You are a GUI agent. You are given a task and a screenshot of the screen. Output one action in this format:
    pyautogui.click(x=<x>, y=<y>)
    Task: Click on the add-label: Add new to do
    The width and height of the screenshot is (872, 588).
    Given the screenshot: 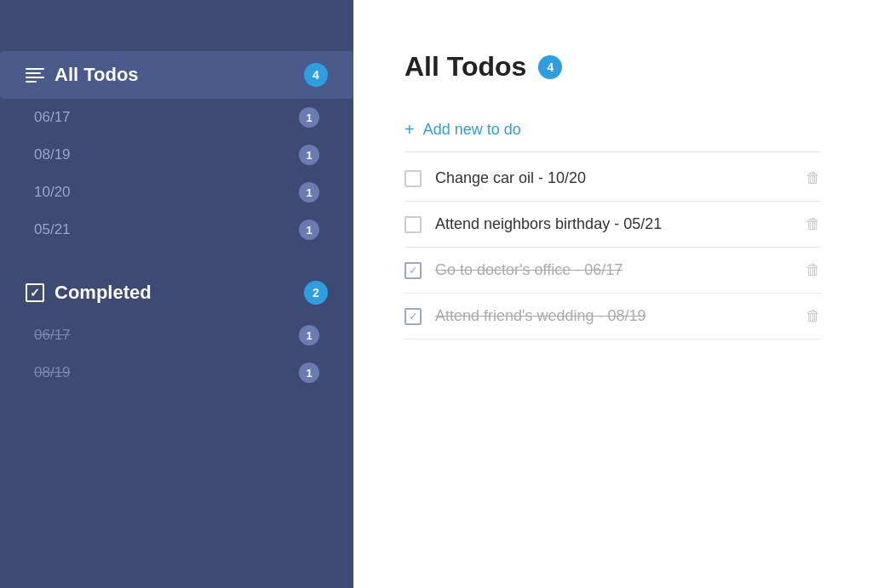 What is the action you would take?
    pyautogui.click(x=472, y=129)
    